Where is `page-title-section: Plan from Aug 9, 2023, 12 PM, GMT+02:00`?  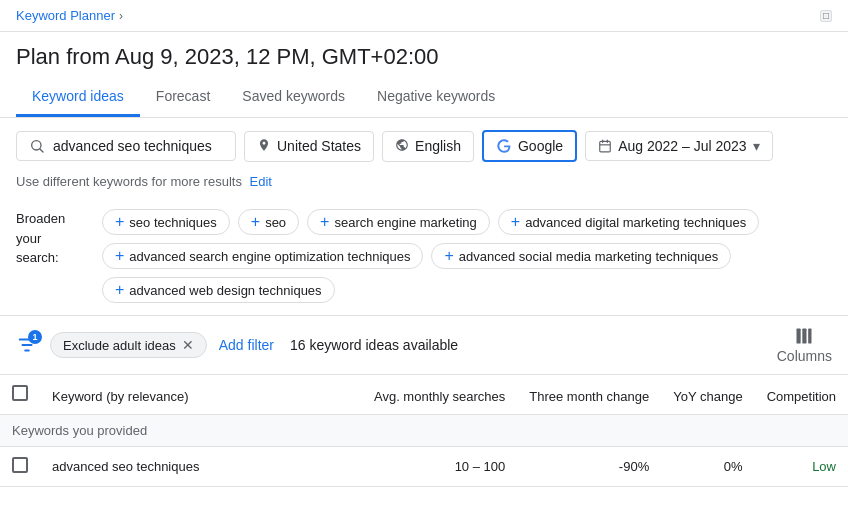 page-title-section: Plan from Aug 9, 2023, 12 PM, GMT+02:00 is located at coordinates (424, 51).